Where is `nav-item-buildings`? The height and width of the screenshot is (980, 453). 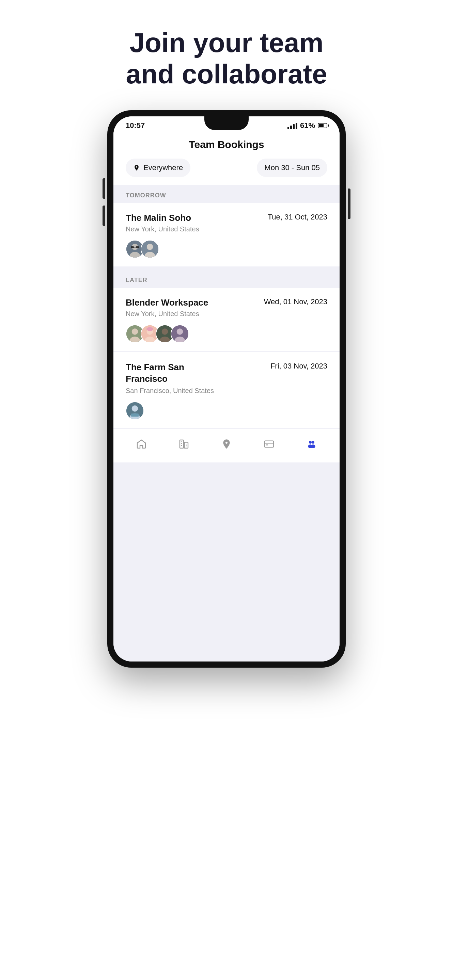
nav-item-buildings is located at coordinates (184, 444).